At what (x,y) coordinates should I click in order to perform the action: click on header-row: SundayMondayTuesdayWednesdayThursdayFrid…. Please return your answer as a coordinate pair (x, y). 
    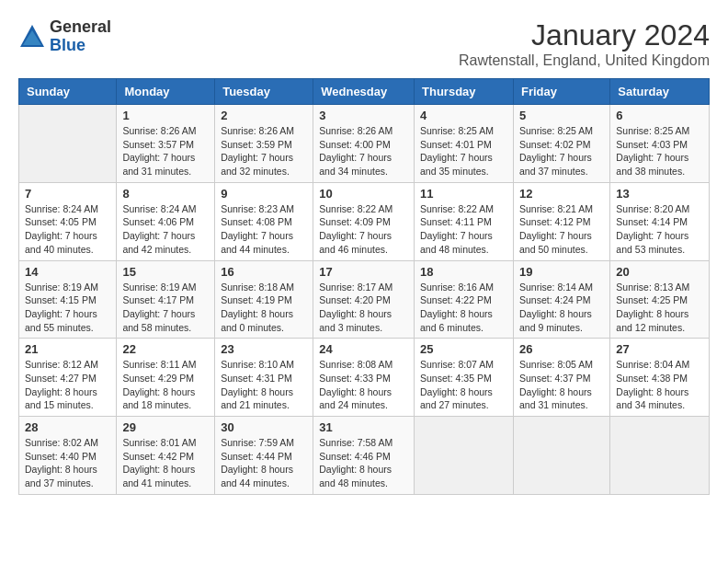
    Looking at the image, I should click on (364, 92).